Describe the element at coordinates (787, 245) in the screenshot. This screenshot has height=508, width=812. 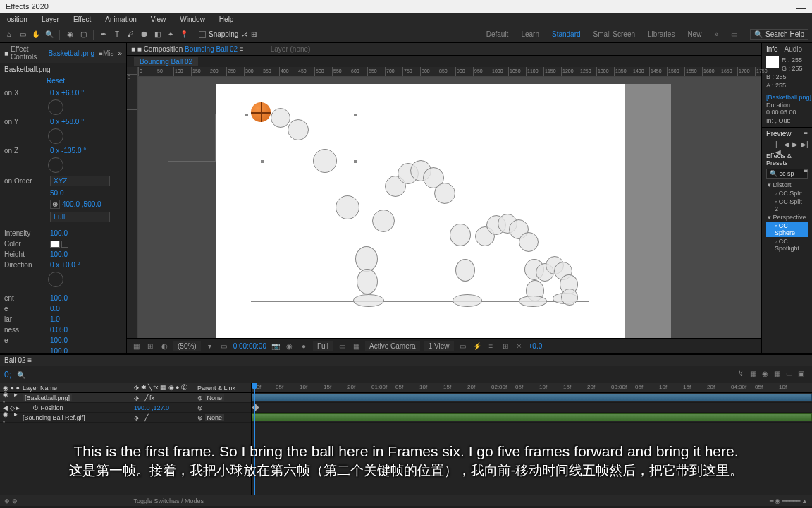
I see `cc-spotlight-effect: ▫ CC Spotlight` at that location.